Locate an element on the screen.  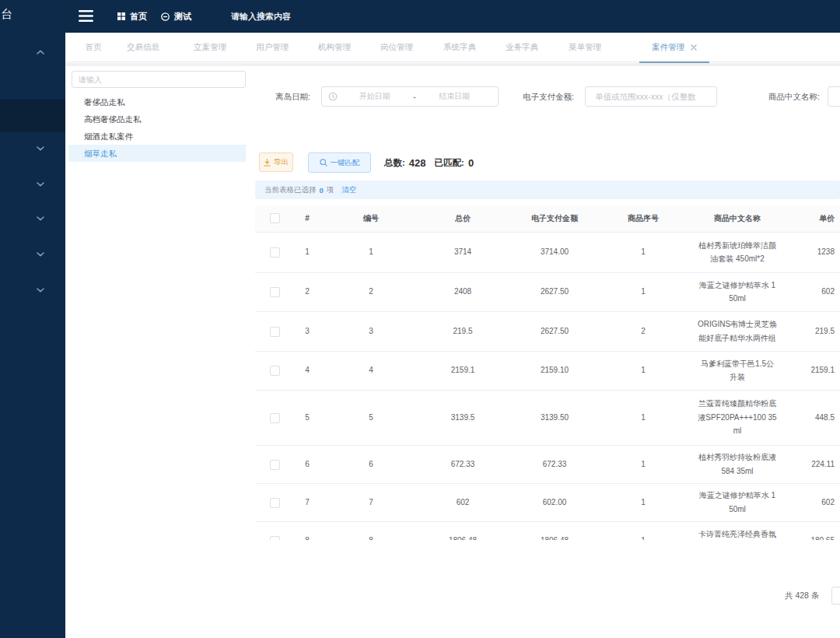
cell-epay: 2627.50 is located at coordinates (555, 331).